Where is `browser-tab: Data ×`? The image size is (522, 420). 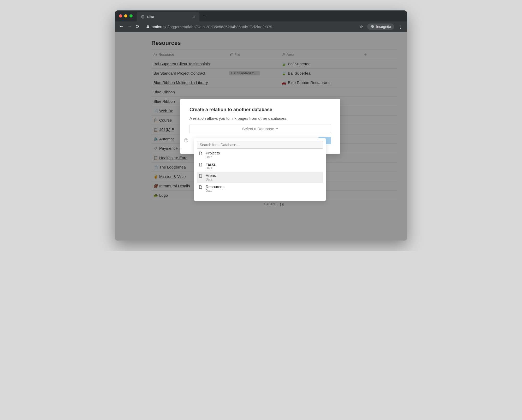 browser-tab: Data × is located at coordinates (168, 17).